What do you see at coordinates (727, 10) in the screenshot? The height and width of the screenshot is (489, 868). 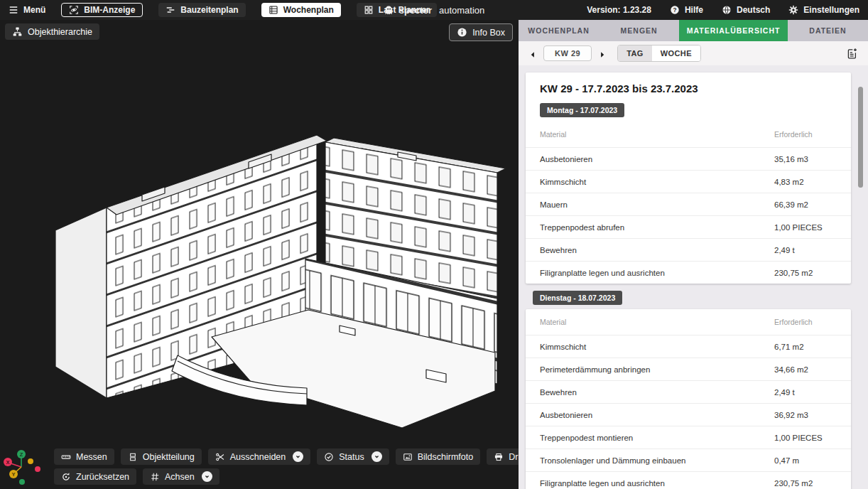 I see `globe-icon` at bounding box center [727, 10].